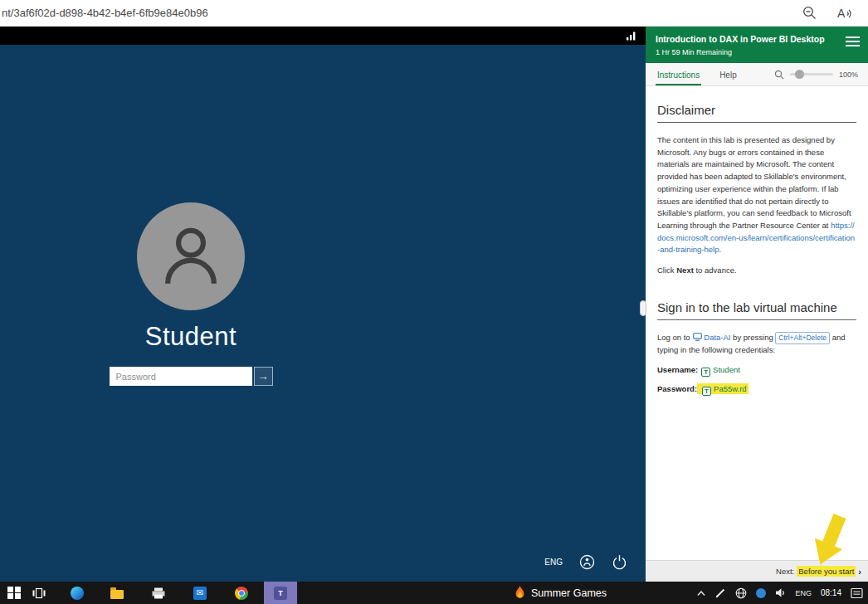 This screenshot has height=604, width=868. Describe the element at coordinates (39, 592) in the screenshot. I see `task-view-button` at that location.